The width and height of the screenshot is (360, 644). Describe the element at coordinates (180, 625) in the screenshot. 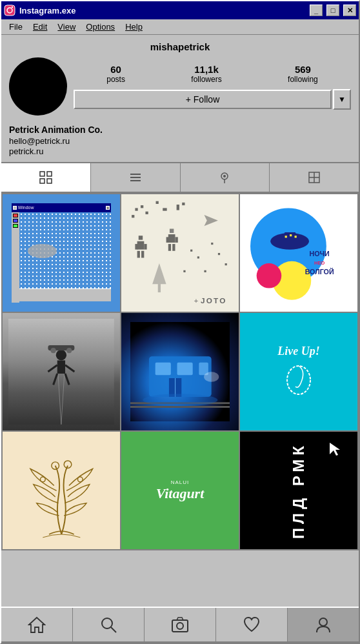

I see `bottom-nav` at that location.